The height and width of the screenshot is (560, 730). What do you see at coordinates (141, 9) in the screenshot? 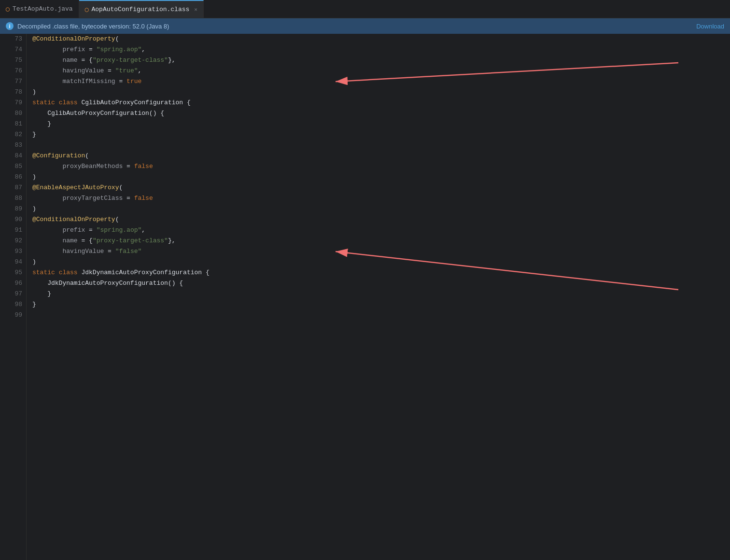
I see `tab-aopconfig: ◯ AopAutoConfiguration.class ✕` at bounding box center [141, 9].